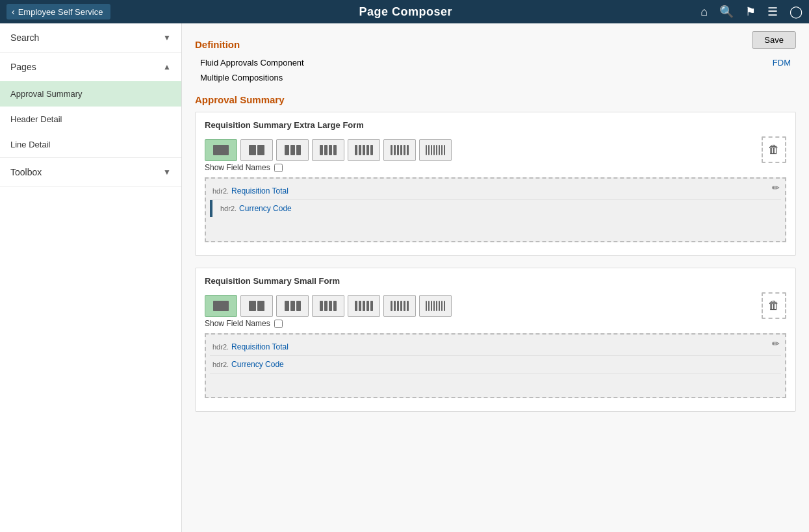 This screenshot has height=532, width=809. Describe the element at coordinates (495, 305) in the screenshot. I see `layout-selector-row-2: 🗑` at that location.